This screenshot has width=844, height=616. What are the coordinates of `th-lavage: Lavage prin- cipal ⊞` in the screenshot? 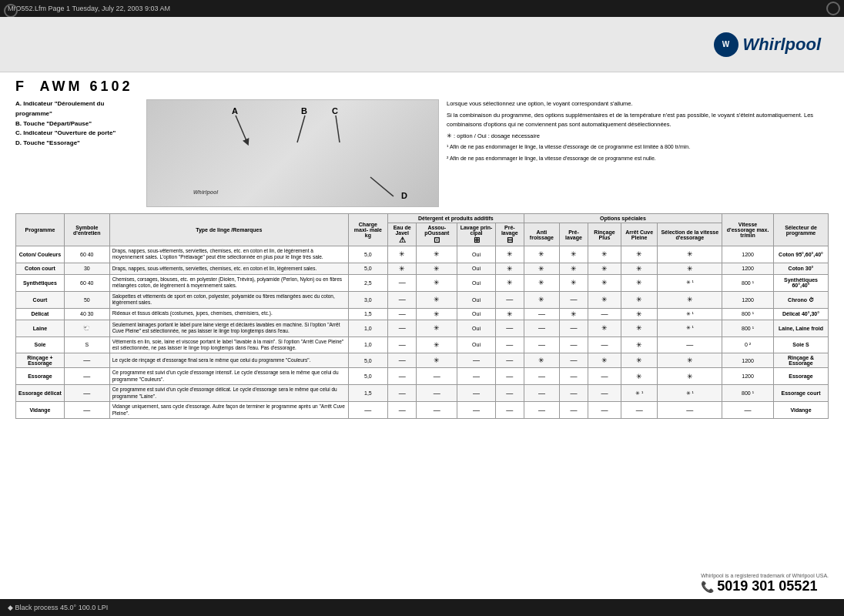 It's located at (477, 235).